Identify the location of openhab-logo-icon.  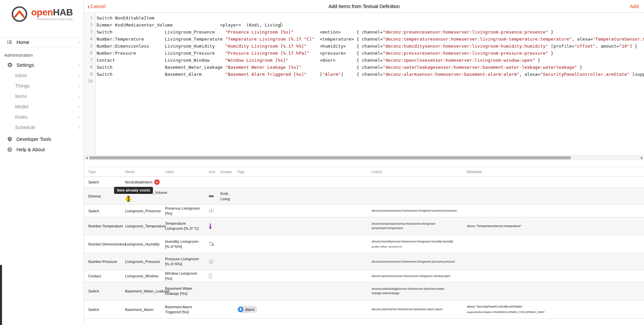
(19, 14).